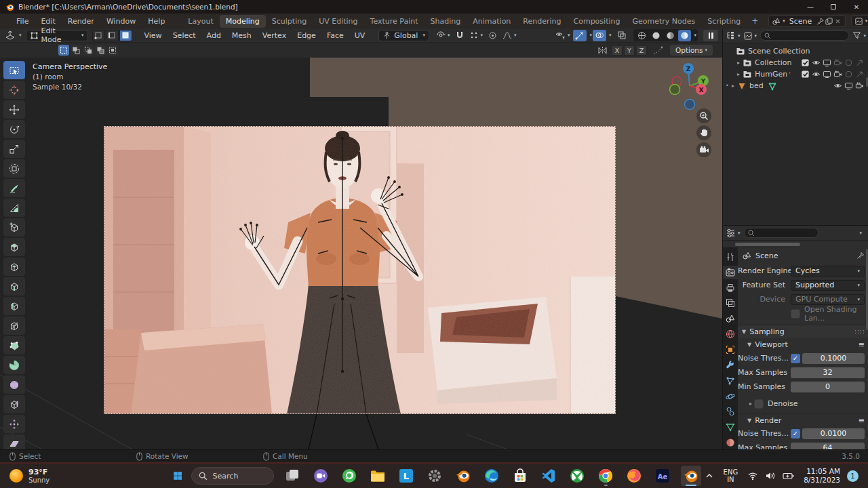 Image resolution: width=868 pixels, height=488 pixels. Describe the element at coordinates (759, 404) in the screenshot. I see `denoise-checkbox` at that location.